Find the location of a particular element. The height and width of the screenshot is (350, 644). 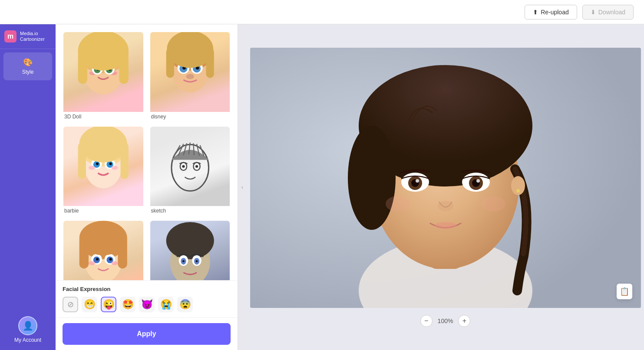

logo-letter: m is located at coordinates (10, 36).